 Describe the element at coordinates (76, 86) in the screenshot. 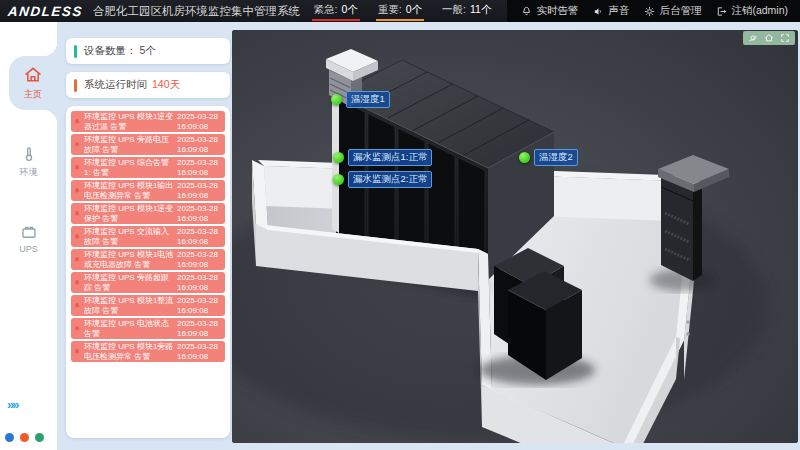

I see `orange-accent-bar` at that location.